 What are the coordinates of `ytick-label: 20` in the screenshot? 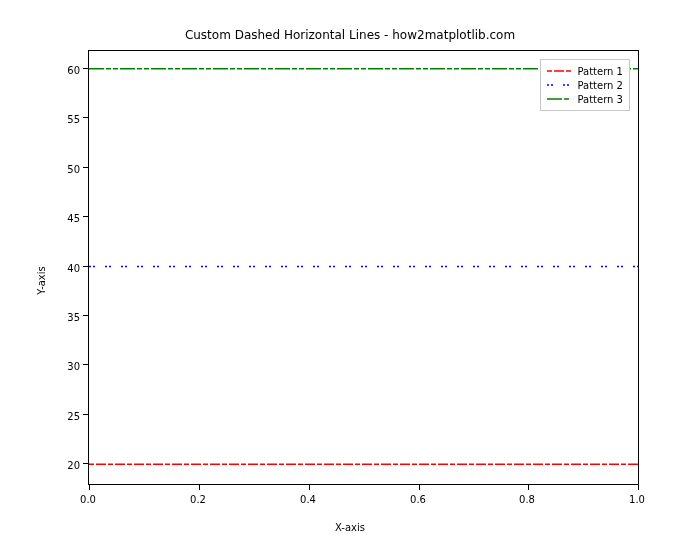 It's located at (65, 466).